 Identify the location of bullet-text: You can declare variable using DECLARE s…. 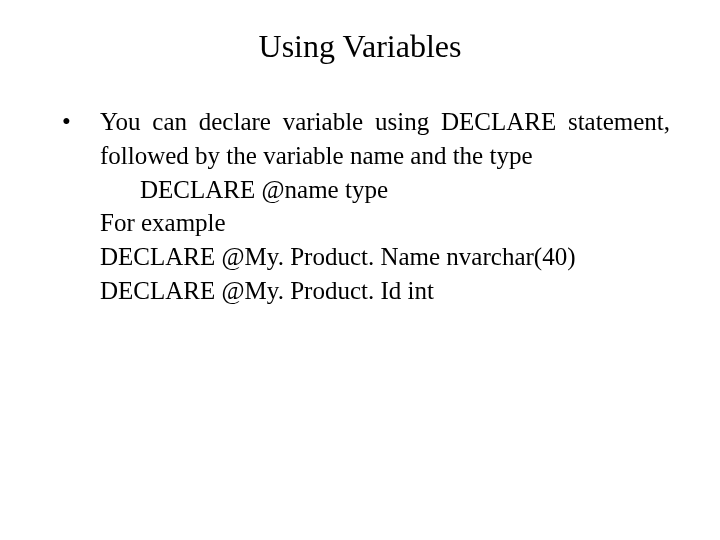
(385, 139).